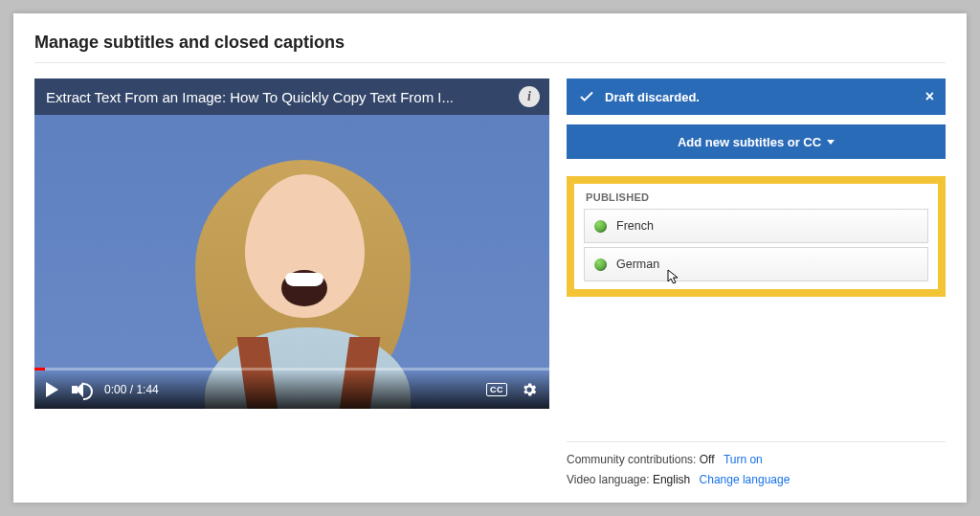 The image size is (980, 516). Describe the element at coordinates (756, 142) in the screenshot. I see `add-subtitles-button: Add new subtitles or CC` at that location.